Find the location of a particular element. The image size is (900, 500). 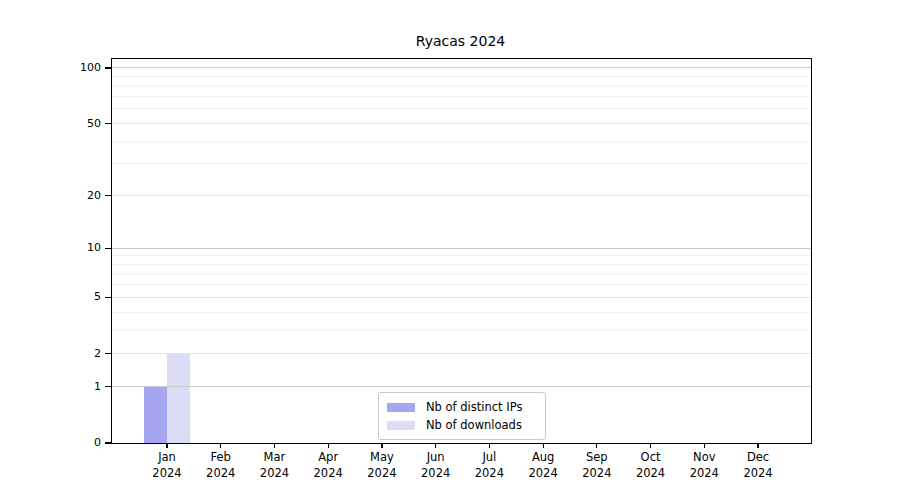

legend-entry: Nb of distinct IPs is located at coordinates (462, 407).